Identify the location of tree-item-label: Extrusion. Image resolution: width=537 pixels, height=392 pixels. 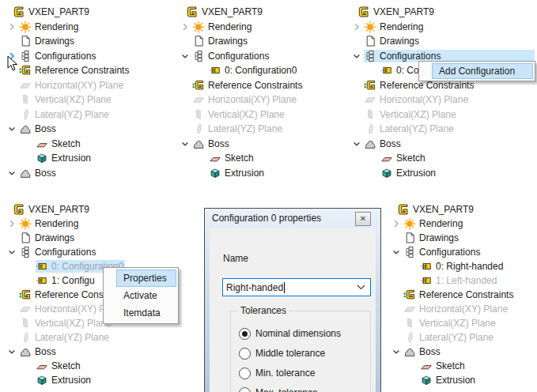
(71, 158).